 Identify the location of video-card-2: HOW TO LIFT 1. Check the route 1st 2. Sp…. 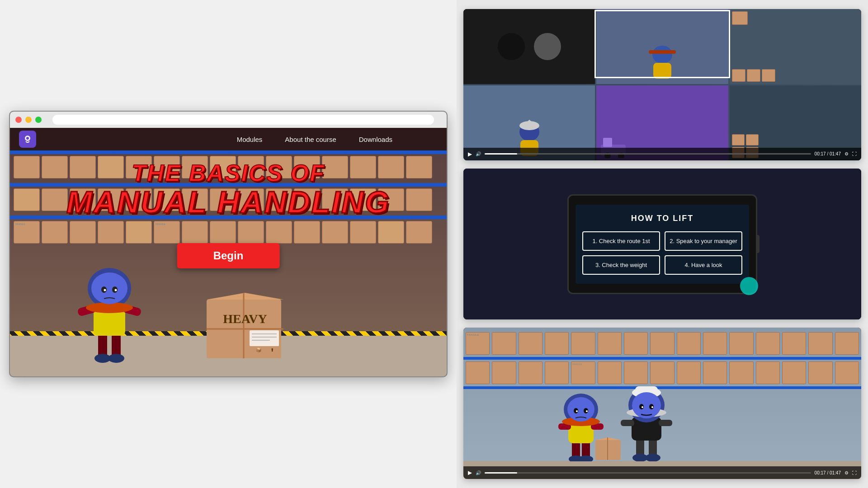
(662, 244).